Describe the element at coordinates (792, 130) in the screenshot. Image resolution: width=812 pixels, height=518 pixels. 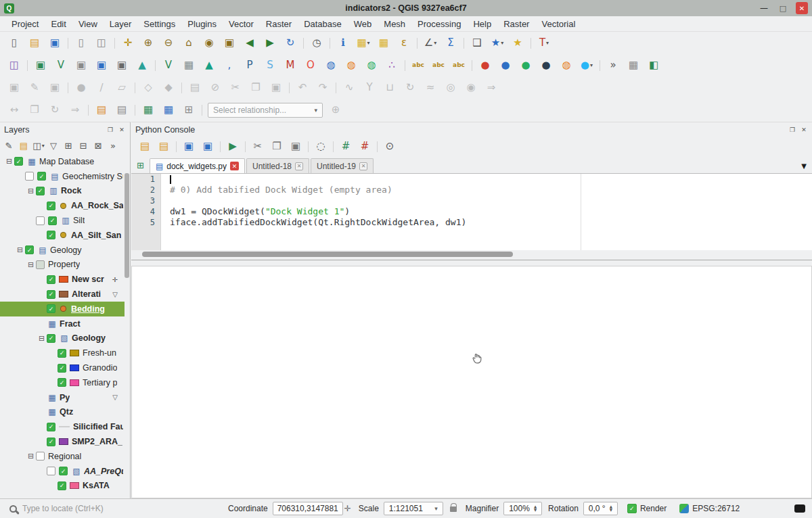
I see `float-panel-icon: ❐` at that location.